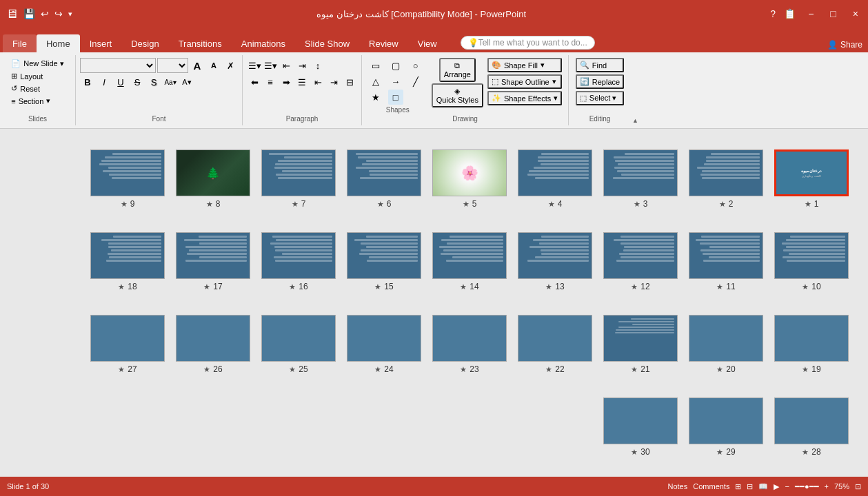 The height and width of the screenshot is (496, 868). Describe the element at coordinates (640, 184) in the screenshot. I see `slide-item-3: ★3` at that location.